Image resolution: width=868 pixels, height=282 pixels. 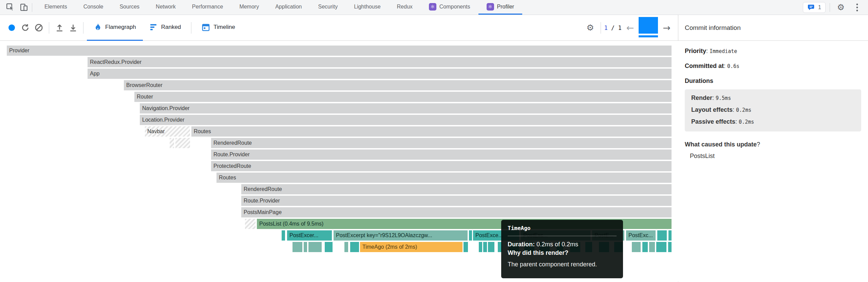 I want to click on record-button, so click(x=12, y=28).